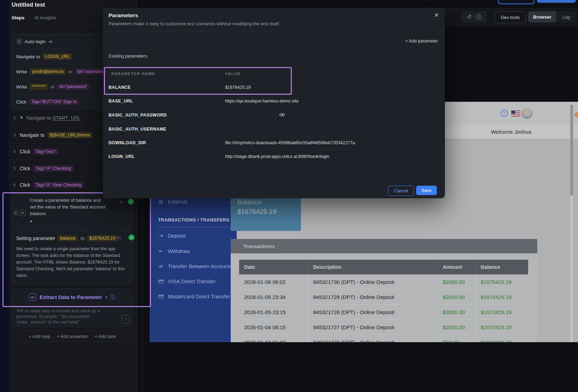 This screenshot has width=578, height=392. What do you see at coordinates (72, 308) in the screenshot?
I see `extract-data-card: AI Extract Data to Parameter ▾ ⓘ Tell us…` at bounding box center [72, 308].